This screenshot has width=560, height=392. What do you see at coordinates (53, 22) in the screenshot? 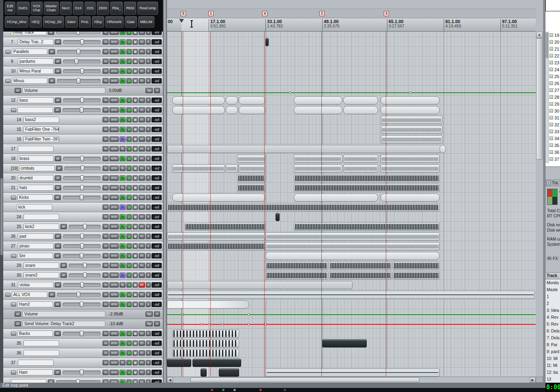
I see `toolbar-button: HCmp_Str` at bounding box center [53, 22].